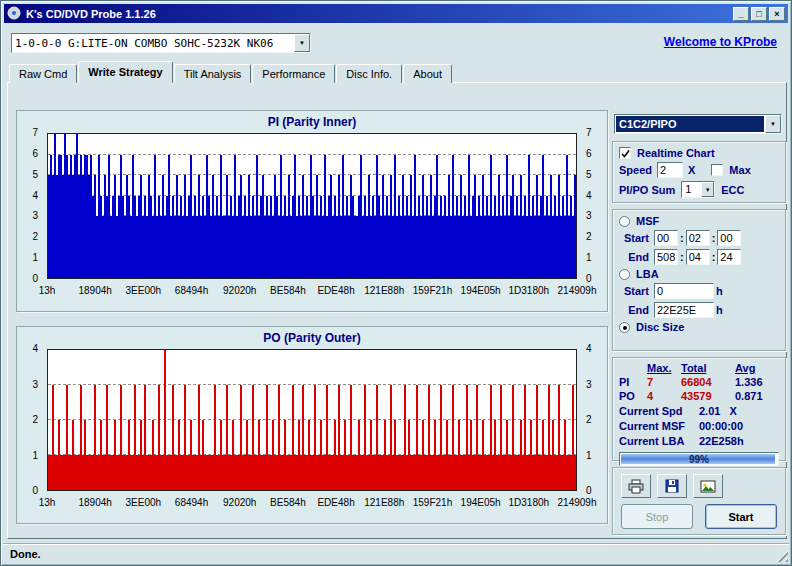 The image size is (792, 566). I want to click on image-icon, so click(708, 486).